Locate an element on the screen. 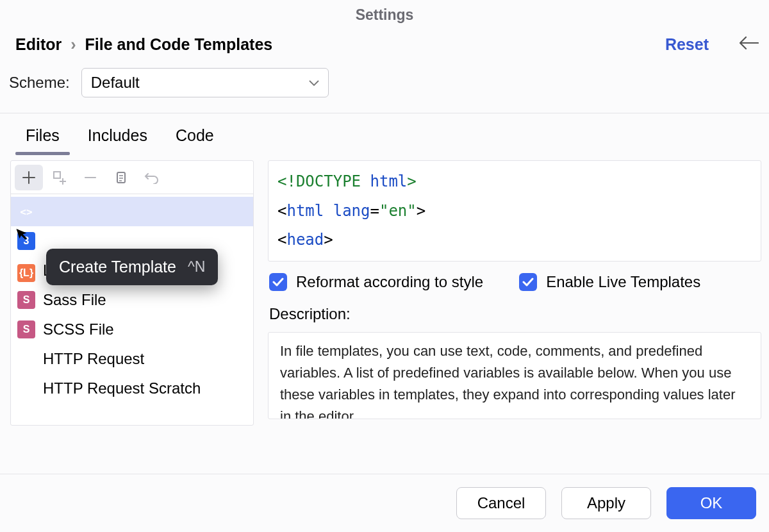  apply-button: Apply is located at coordinates (606, 503).